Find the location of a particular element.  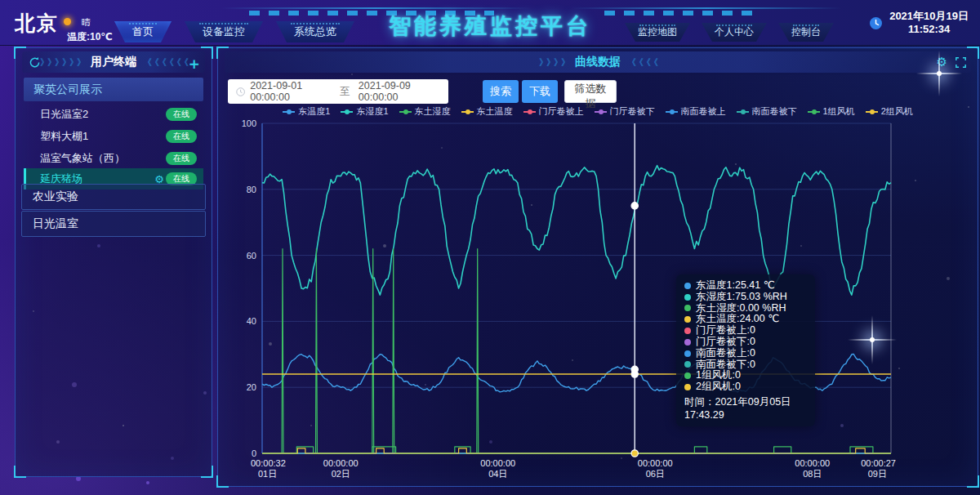

filter-data-button: 筛选数据 is located at coordinates (590, 91).